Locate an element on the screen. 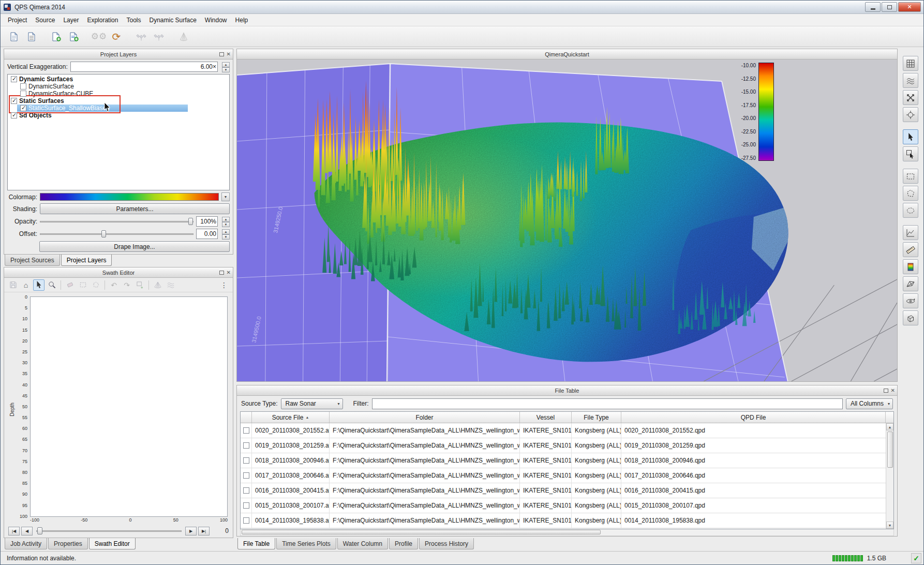  orbit-view-button is located at coordinates (911, 301).